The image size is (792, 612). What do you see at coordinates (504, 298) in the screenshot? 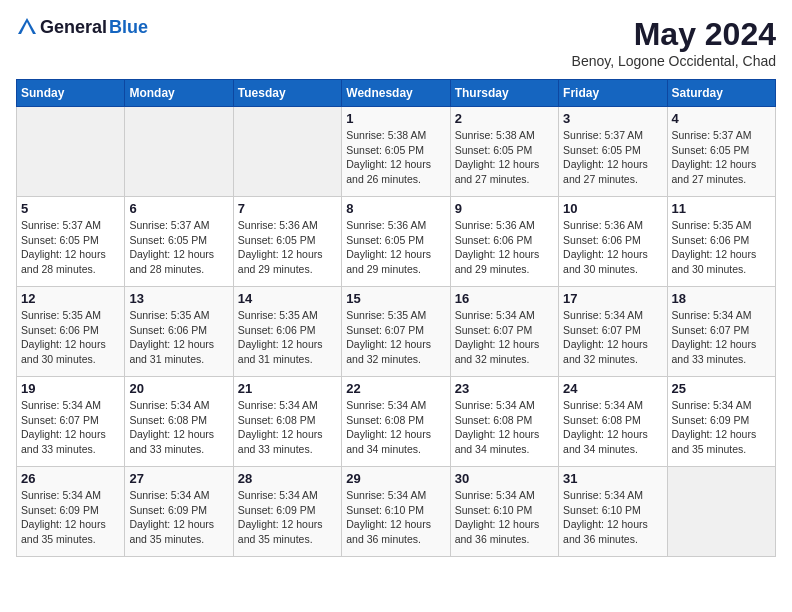
I see `day-number: 16` at bounding box center [504, 298].